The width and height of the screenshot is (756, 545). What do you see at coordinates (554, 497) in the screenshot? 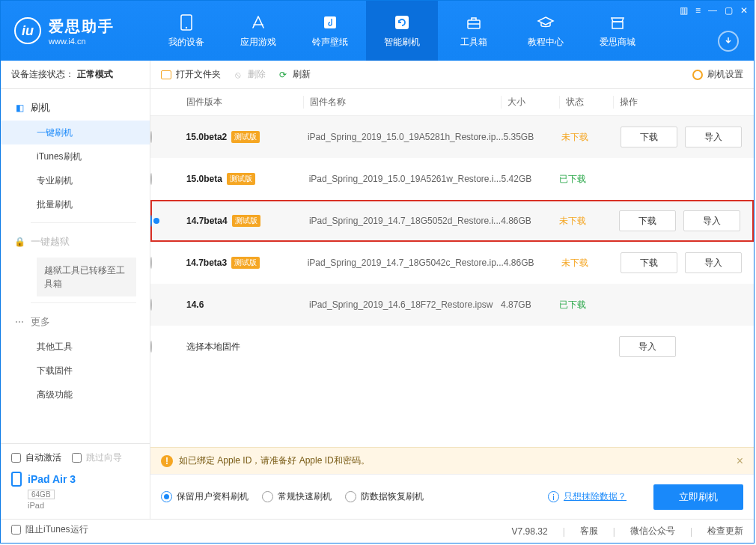
I see `info-icon: i` at bounding box center [554, 497].